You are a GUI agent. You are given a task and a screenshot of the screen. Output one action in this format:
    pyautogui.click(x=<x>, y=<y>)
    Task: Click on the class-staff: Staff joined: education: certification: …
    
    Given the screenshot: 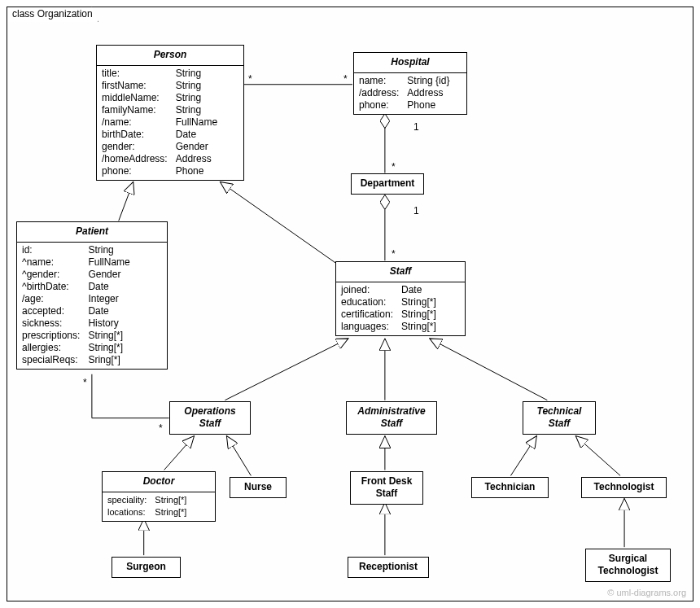 What is the action you would take?
    pyautogui.click(x=400, y=299)
    